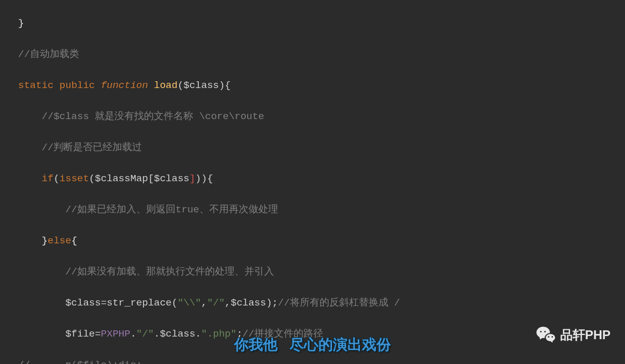 The width and height of the screenshot is (625, 364). Describe the element at coordinates (60, 241) in the screenshot. I see `keyword-else: else` at that location.